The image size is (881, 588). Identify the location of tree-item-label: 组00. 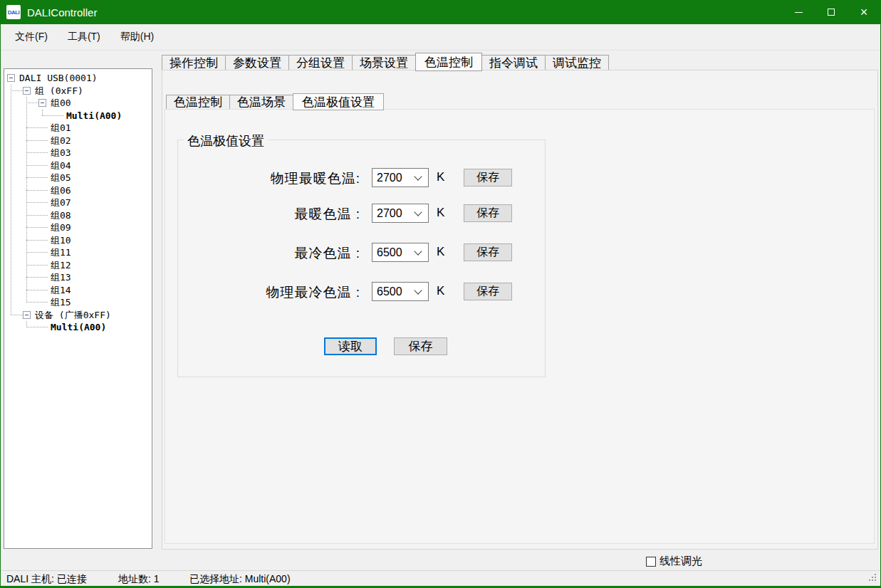
(61, 103).